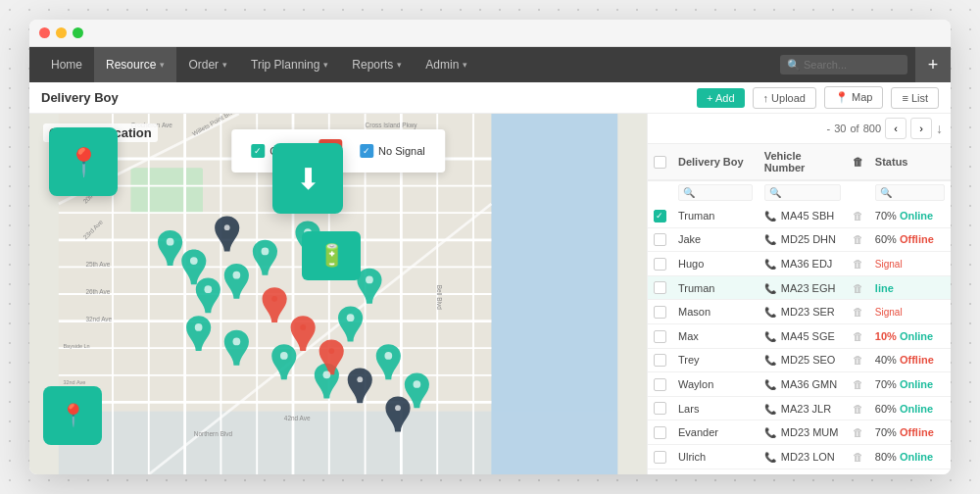 Image resolution: width=980 pixels, height=494 pixels. I want to click on phone-icon-9: 📞, so click(770, 433).